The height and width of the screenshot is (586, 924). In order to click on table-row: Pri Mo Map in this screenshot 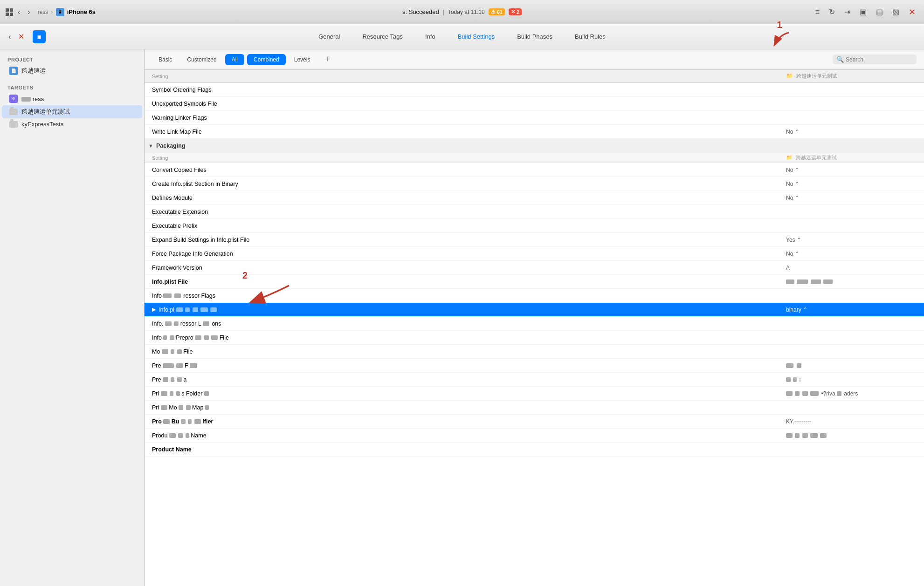, I will do `click(534, 408)`.